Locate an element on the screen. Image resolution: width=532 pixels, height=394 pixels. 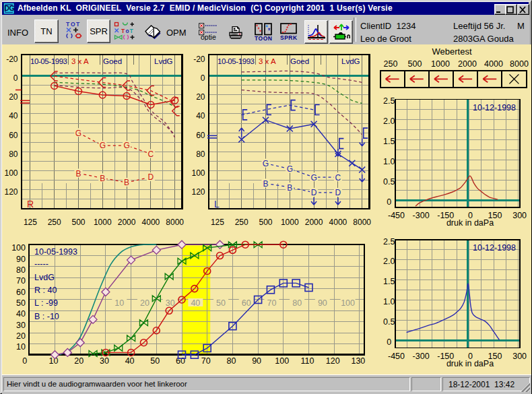
svg-text: 2.5 is located at coordinates (389, 242).